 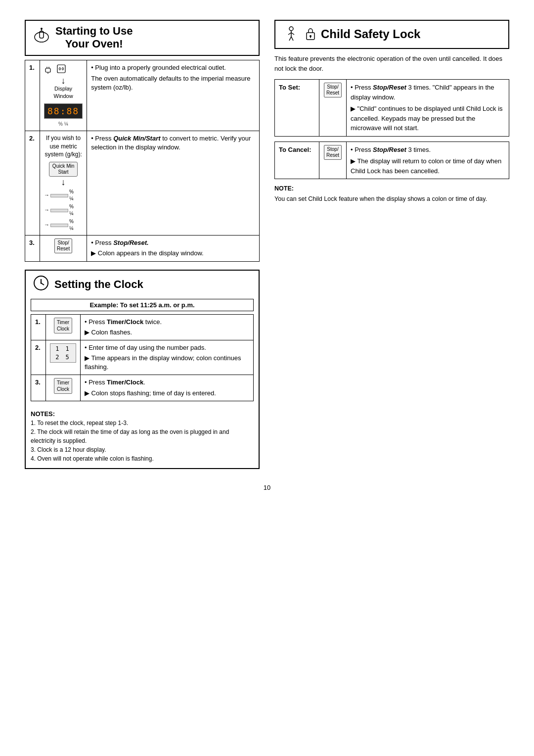 I want to click on to-cancel-instruction-2: ▶ The display will return to colon or ti…, so click(x=428, y=166).